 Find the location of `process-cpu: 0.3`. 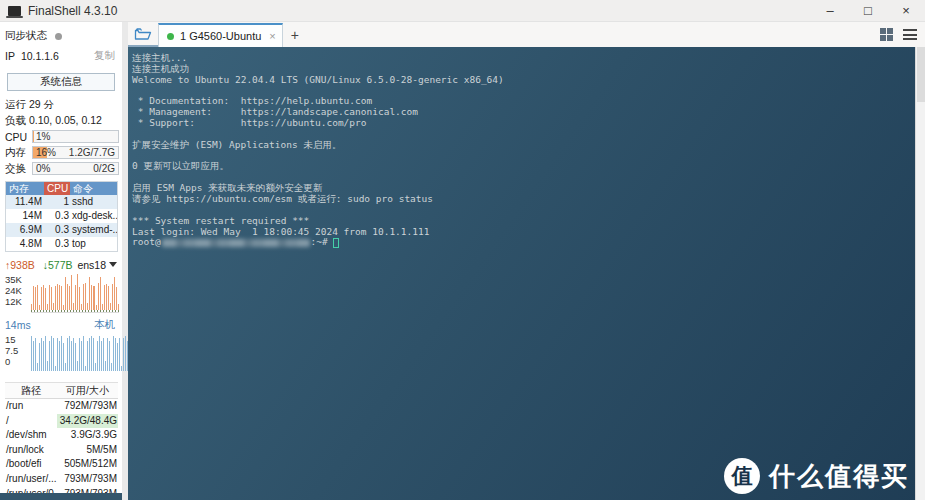

process-cpu: 0.3 is located at coordinates (57, 230).